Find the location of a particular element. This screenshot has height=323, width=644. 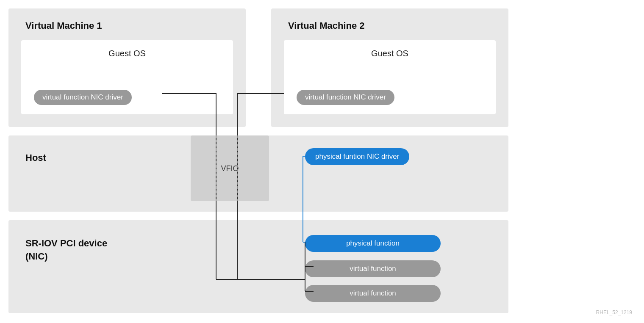

watermark: RHEL_52_1219 is located at coordinates (614, 312).